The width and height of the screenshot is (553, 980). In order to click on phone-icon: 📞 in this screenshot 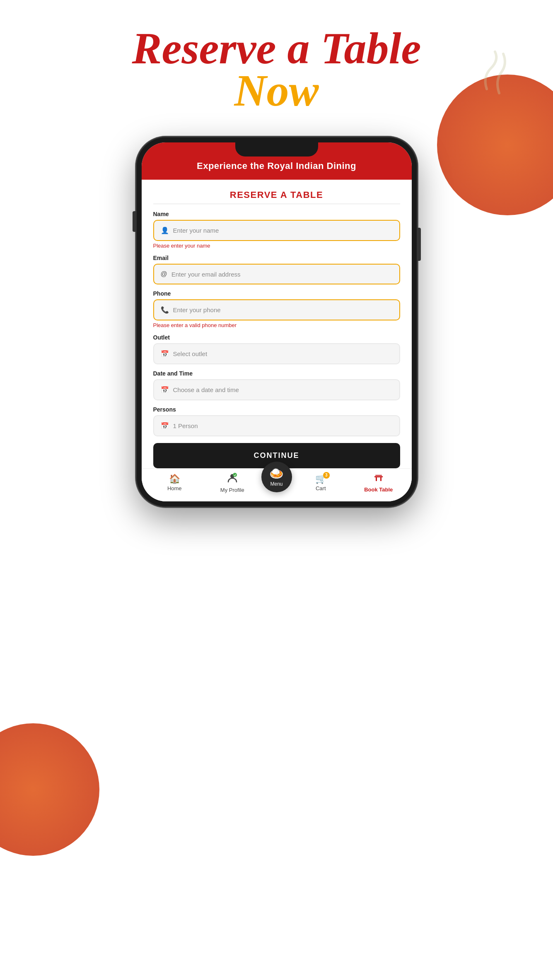, I will do `click(165, 310)`.